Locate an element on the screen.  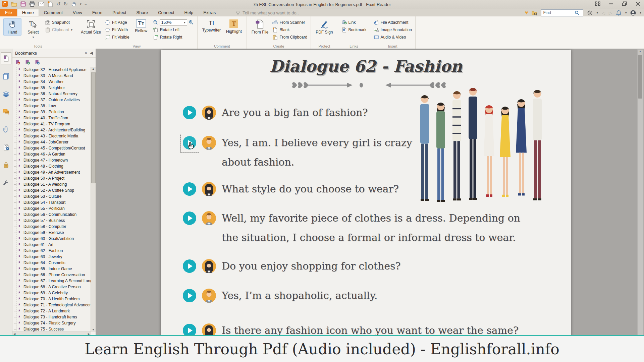
bookmark-item: Dialogue 56 - Communication is located at coordinates (52, 215).